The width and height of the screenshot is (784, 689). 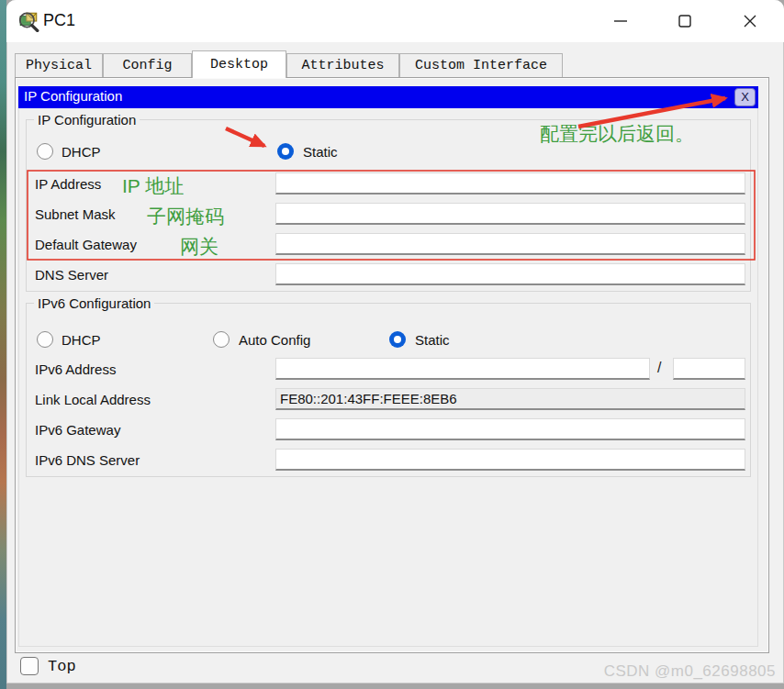 I want to click on tab-label: Attributes, so click(x=342, y=66).